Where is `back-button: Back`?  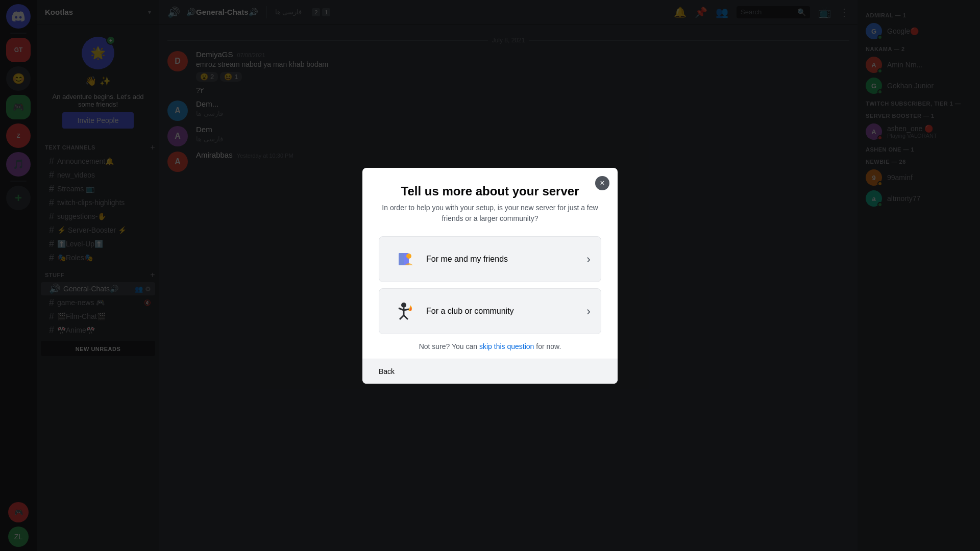 back-button: Back is located at coordinates (387, 371).